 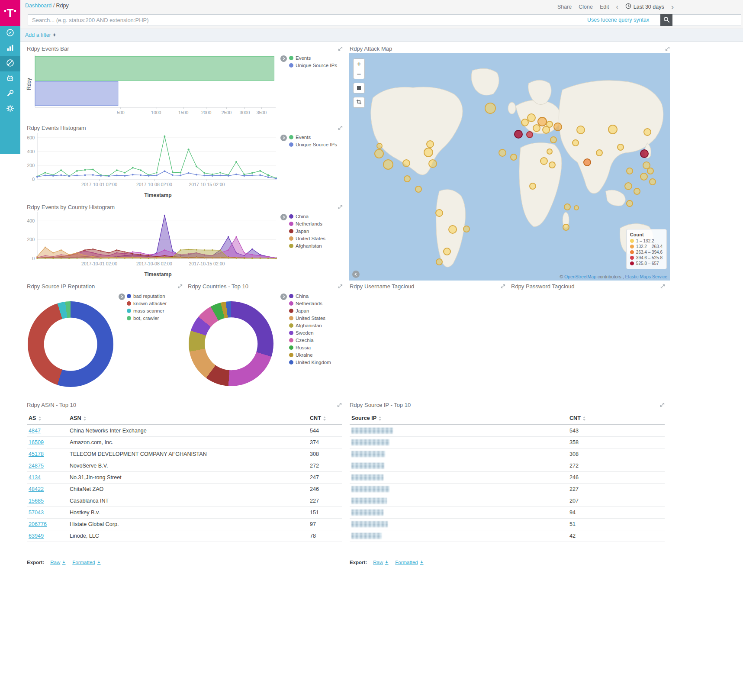 What do you see at coordinates (10, 109) in the screenshot?
I see `sidebar-item-management` at bounding box center [10, 109].